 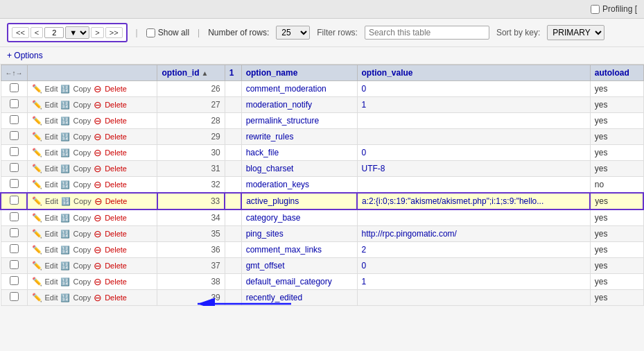 I want to click on row-option-name-cell: moderation_notify, so click(x=299, y=105).